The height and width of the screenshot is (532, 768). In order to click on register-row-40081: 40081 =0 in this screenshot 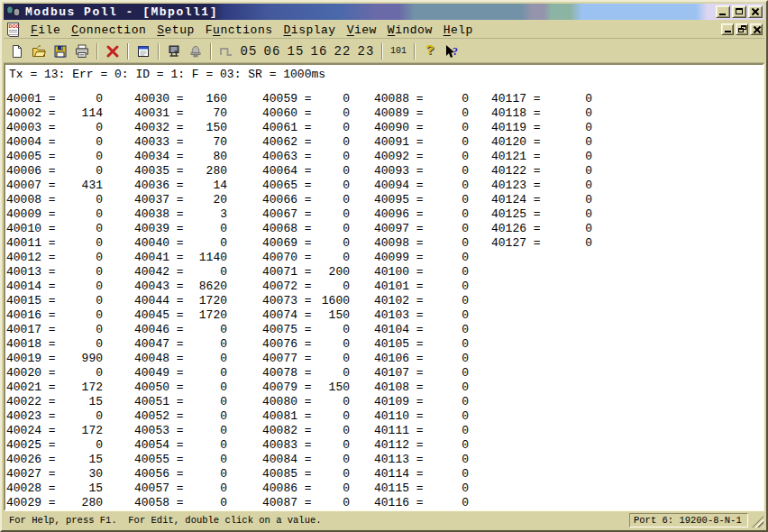, I will do `click(306, 417)`.